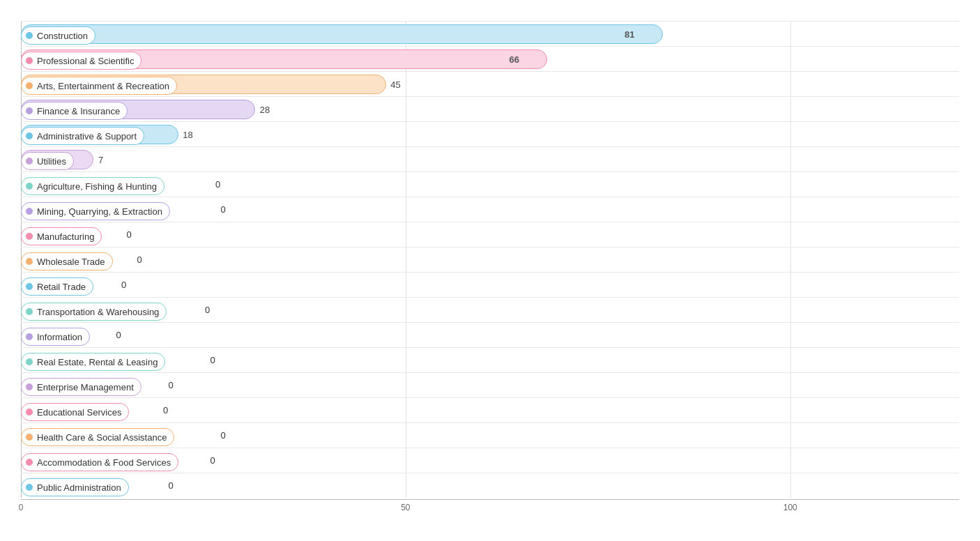  Describe the element at coordinates (490, 159) in the screenshot. I see `bar-row: Utilities7` at that location.